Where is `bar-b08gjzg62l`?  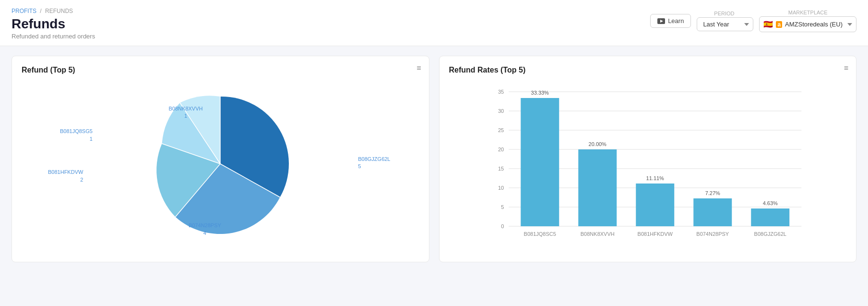
bar-b08gjzg62l is located at coordinates (770, 217).